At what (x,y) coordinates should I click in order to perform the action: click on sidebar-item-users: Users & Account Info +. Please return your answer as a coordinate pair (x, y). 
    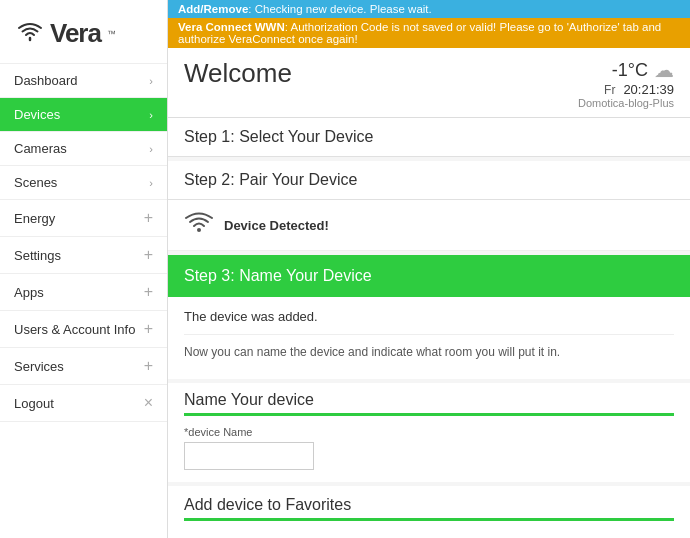
    Looking at the image, I should click on (84, 330).